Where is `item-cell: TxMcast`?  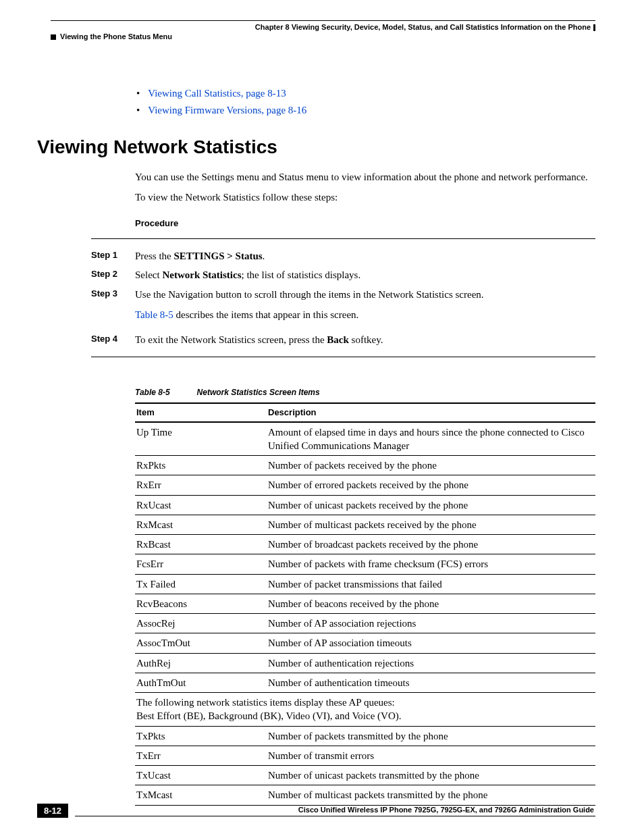
item-cell: TxMcast is located at coordinates (201, 796).